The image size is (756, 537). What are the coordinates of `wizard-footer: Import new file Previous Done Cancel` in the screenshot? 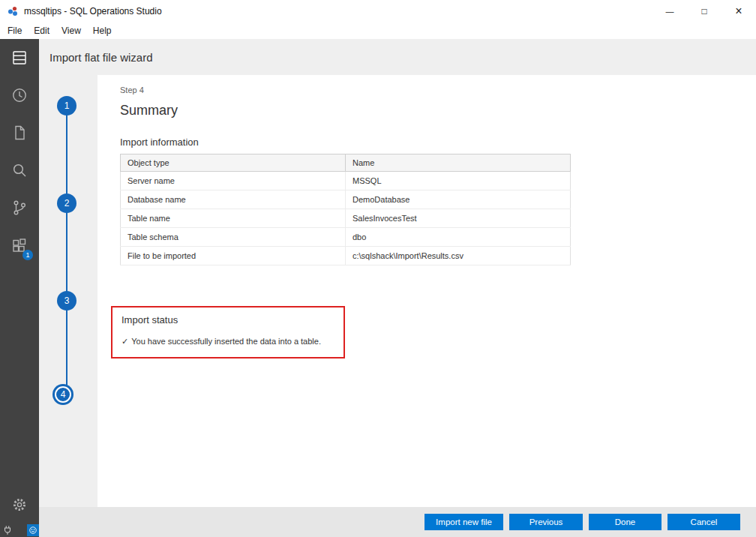 It's located at (398, 522).